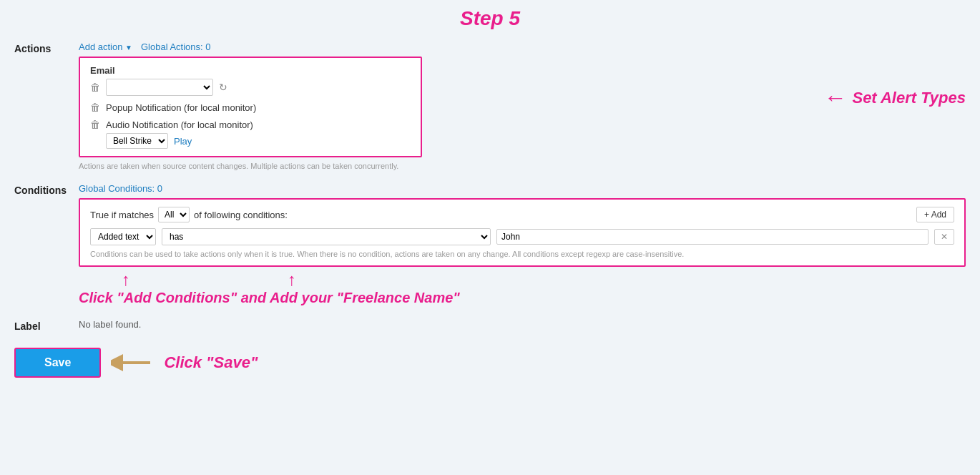 Image resolution: width=980 pixels, height=475 pixels. I want to click on step-title: Step 5, so click(490, 19).